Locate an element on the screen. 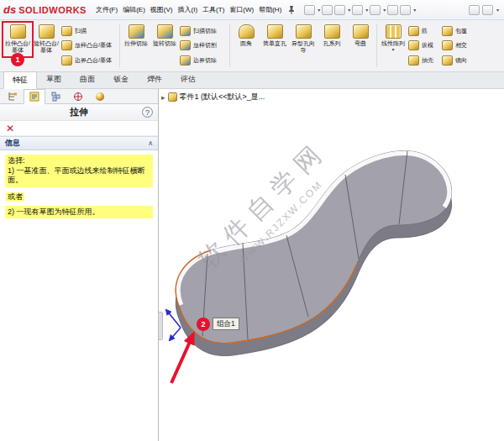  hole-series-label: 孔系列 is located at coordinates (333, 44).